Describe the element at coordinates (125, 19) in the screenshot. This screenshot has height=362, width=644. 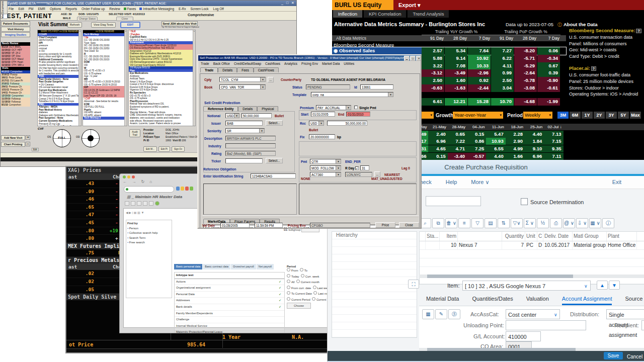
I see `close-visit-button: Close` at that location.